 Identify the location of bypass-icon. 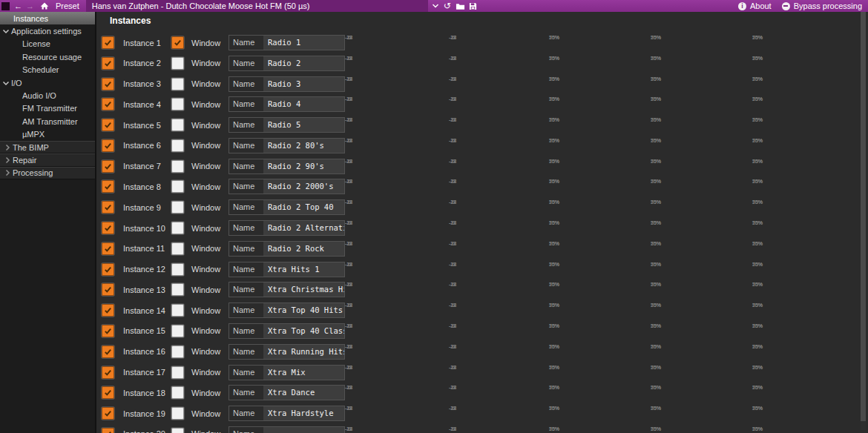
(786, 6).